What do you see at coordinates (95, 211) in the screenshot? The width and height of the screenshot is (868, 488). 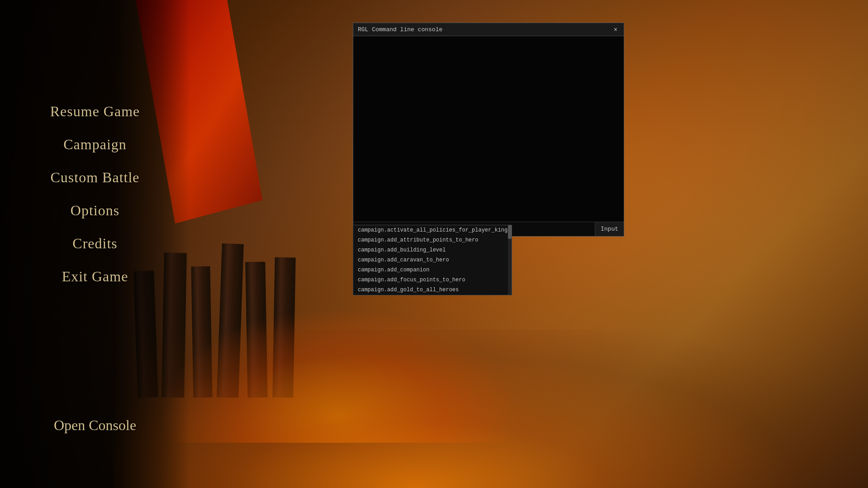 I see `menu-item-options: Options` at bounding box center [95, 211].